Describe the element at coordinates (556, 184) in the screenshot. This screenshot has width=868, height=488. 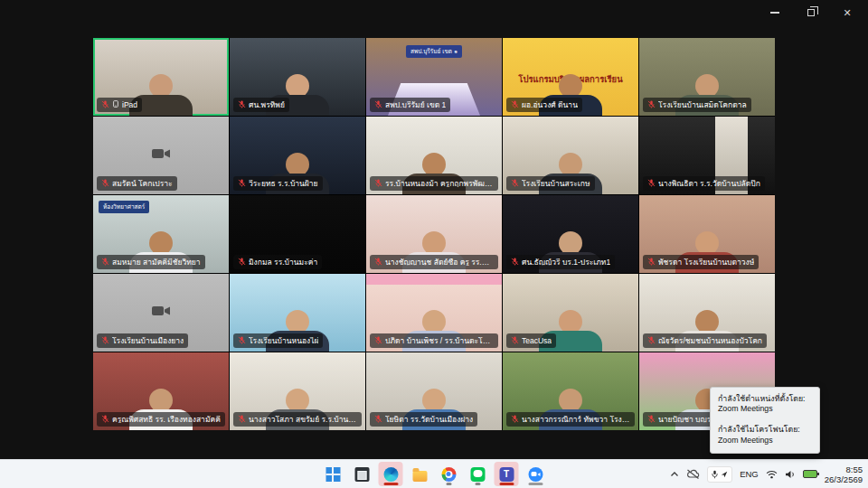
I see `participant-name: โรงเรียนบ้านสระเกษ` at that location.